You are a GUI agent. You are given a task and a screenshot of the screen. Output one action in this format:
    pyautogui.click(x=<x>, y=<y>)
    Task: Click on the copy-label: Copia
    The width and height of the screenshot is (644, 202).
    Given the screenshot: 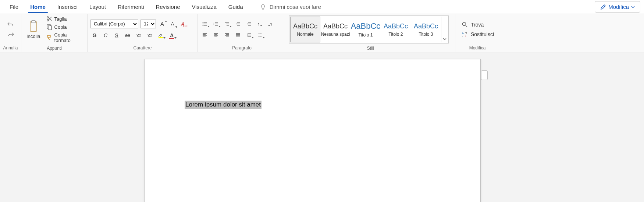 What is the action you would take?
    pyautogui.click(x=61, y=27)
    